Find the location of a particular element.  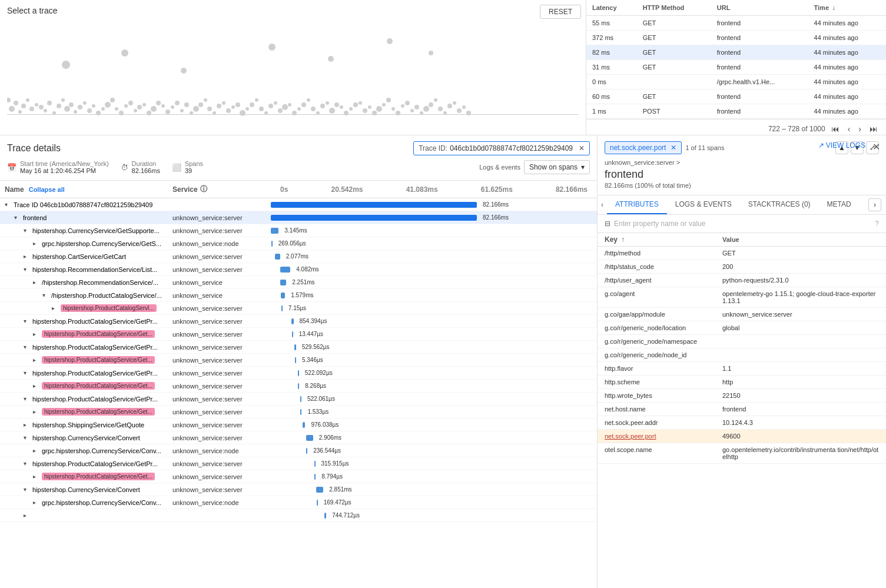

span-row: ▸hipstershop.CartService/GetCartunknown_… is located at coordinates (298, 257).